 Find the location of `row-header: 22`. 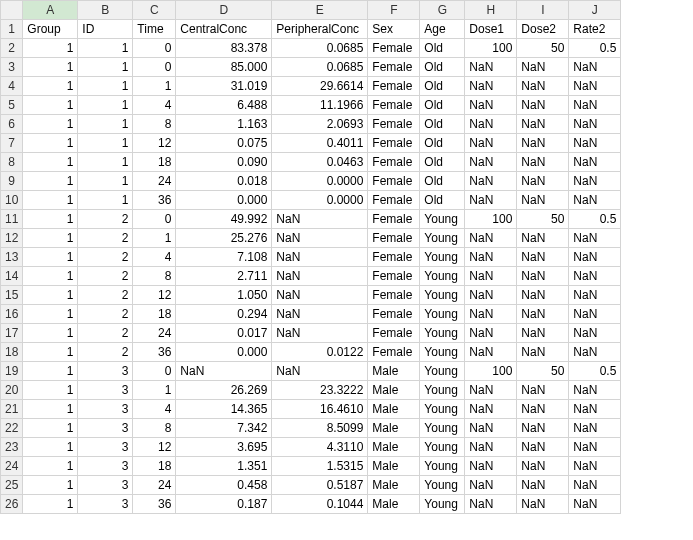

row-header: 22 is located at coordinates (12, 428).